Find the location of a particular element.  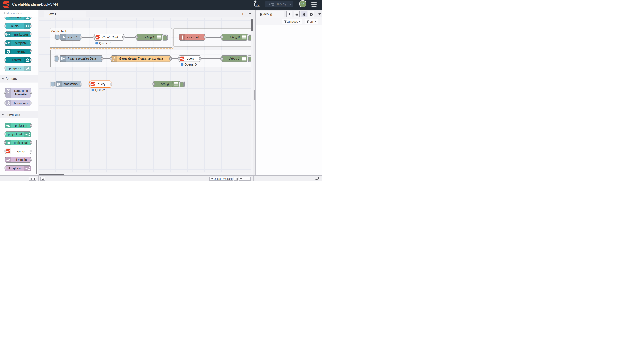

svg-text: Insert simulated Data is located at coordinates (82, 58).